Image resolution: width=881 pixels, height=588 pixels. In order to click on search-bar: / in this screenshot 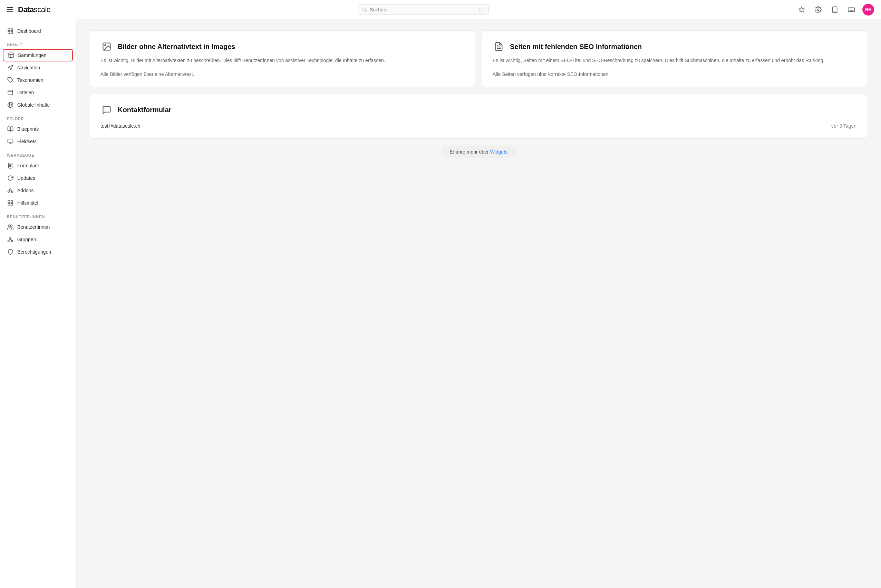, I will do `click(423, 10)`.